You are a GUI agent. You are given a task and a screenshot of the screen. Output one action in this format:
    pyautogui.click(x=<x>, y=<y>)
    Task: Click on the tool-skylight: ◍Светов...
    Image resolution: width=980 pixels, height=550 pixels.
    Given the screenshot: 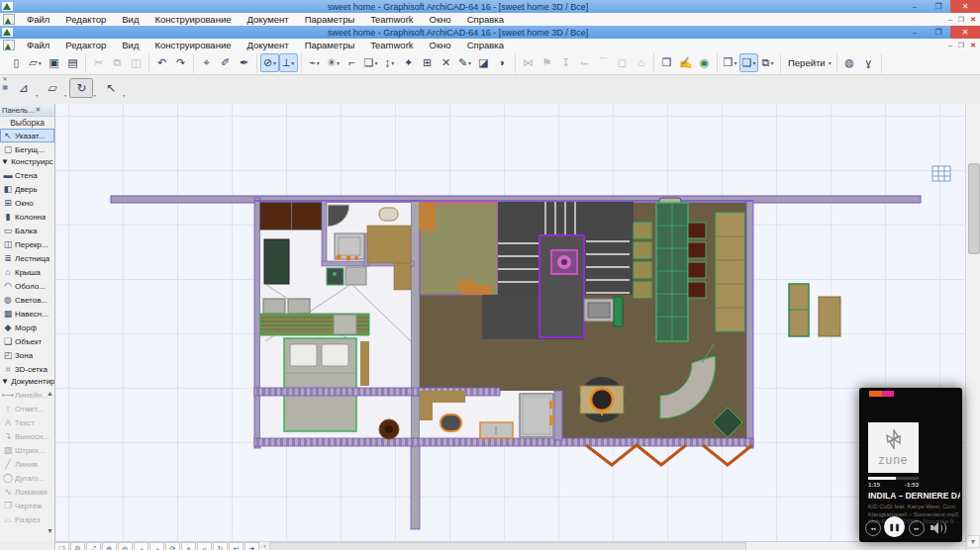 What is the action you would take?
    pyautogui.click(x=28, y=300)
    